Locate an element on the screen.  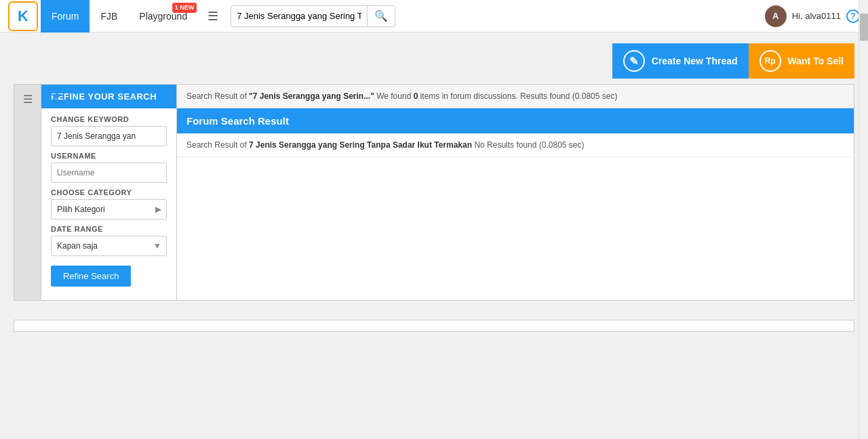
user-greeting: Hi, alva0111 is located at coordinates (816, 16).